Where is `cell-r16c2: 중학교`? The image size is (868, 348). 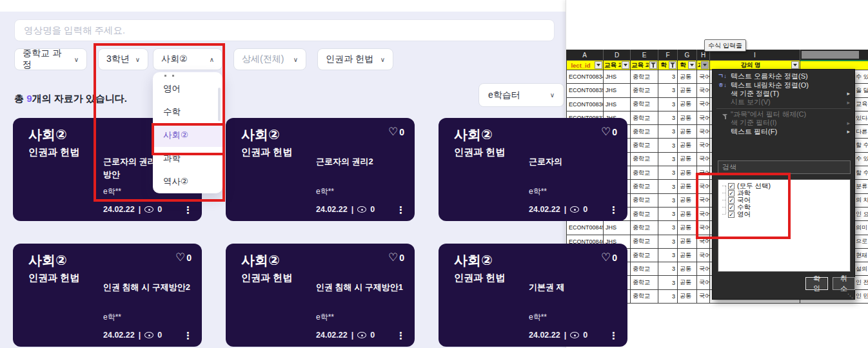
cell-r16c2: 중학교 is located at coordinates (645, 296).